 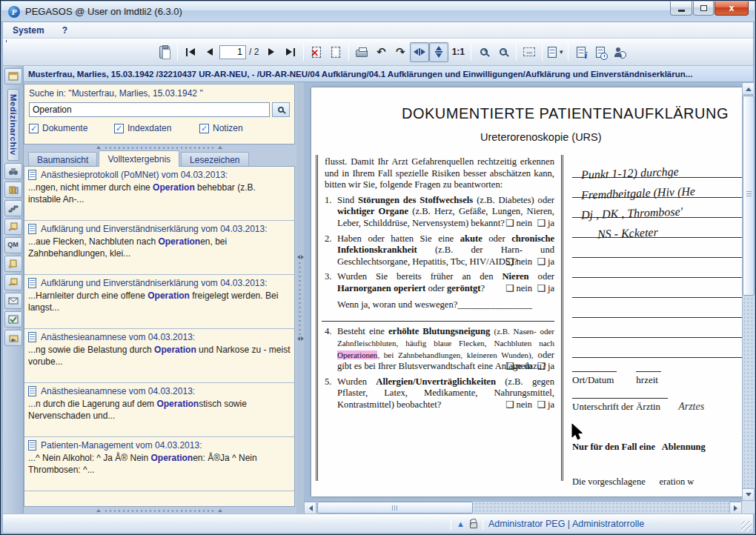 I want to click on fit-height-icon, so click(x=439, y=52).